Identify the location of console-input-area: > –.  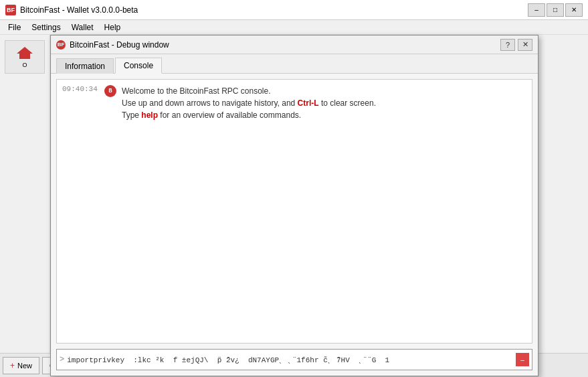
(294, 360).